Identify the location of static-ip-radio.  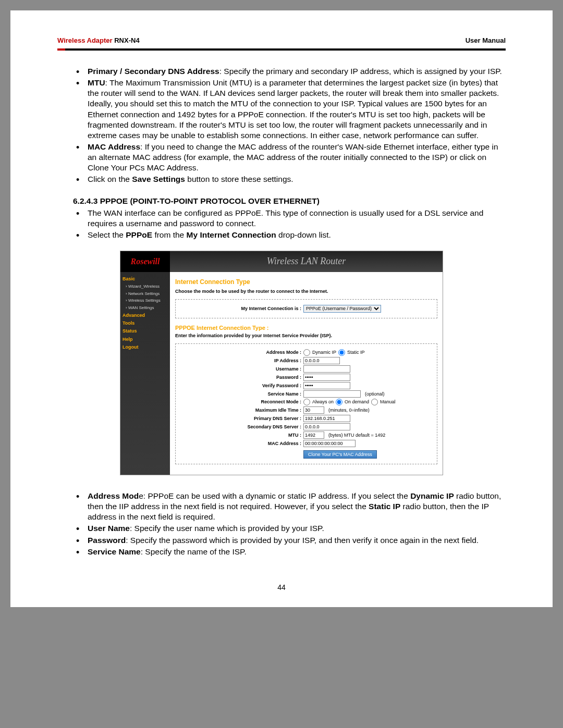
(342, 352).